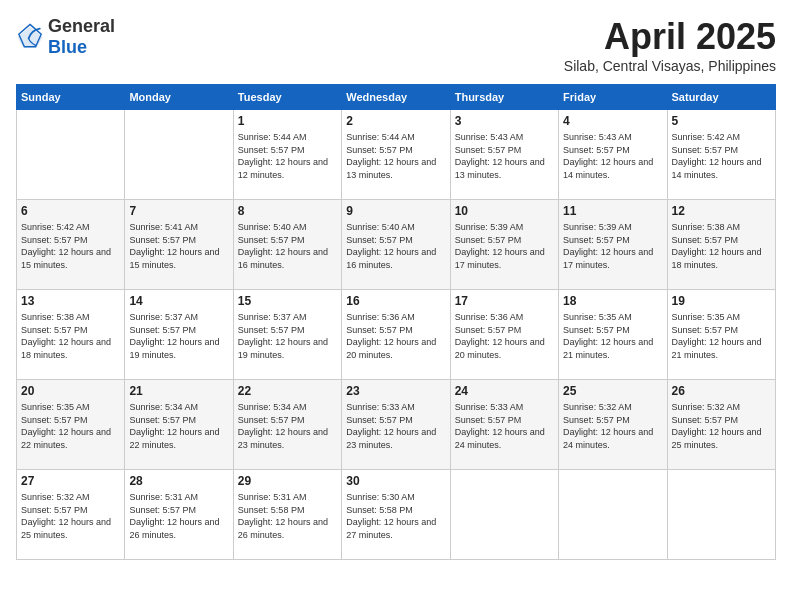  What do you see at coordinates (66, 37) in the screenshot?
I see `logo: General Blue` at bounding box center [66, 37].